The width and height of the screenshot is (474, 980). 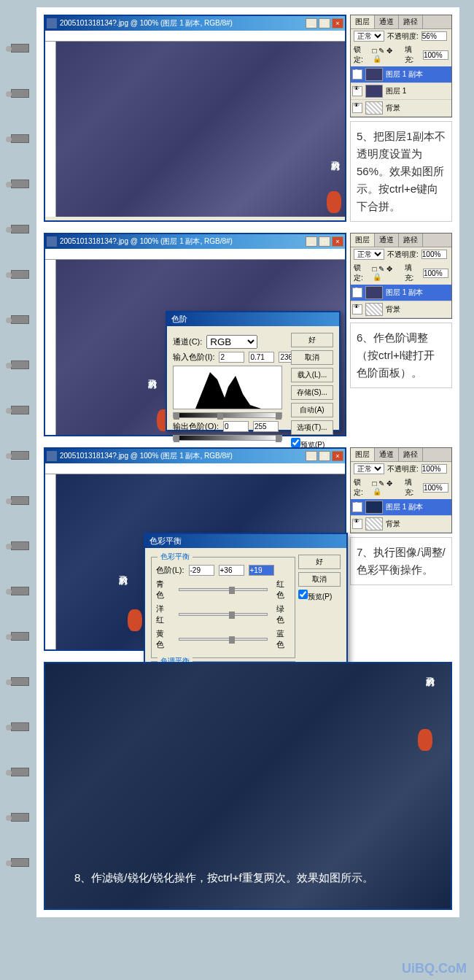 I want to click on input-mid, so click(x=261, y=358).